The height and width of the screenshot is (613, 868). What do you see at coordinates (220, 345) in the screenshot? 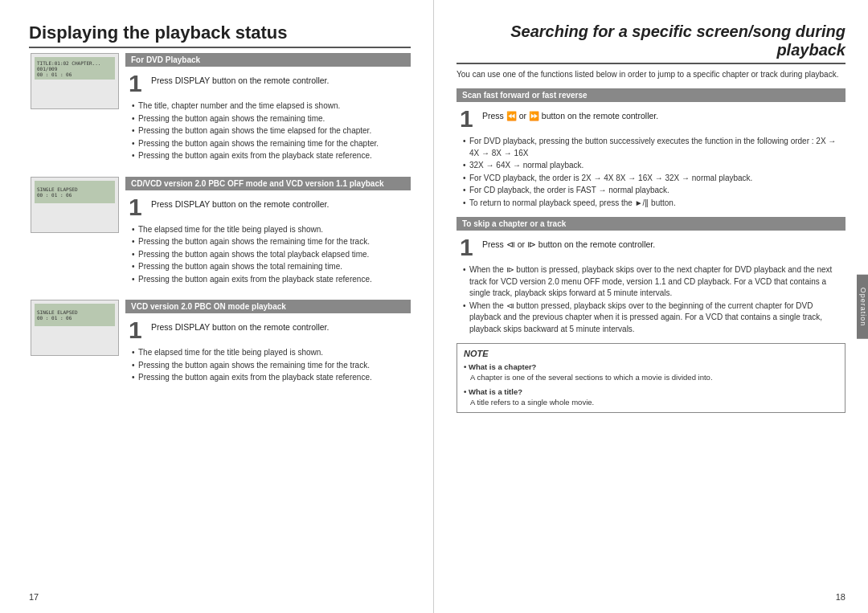
I see `vcdpbc-playback-section: SINGLE ELAPSED 00 : 01 : 06 VCD version …` at bounding box center [220, 345].